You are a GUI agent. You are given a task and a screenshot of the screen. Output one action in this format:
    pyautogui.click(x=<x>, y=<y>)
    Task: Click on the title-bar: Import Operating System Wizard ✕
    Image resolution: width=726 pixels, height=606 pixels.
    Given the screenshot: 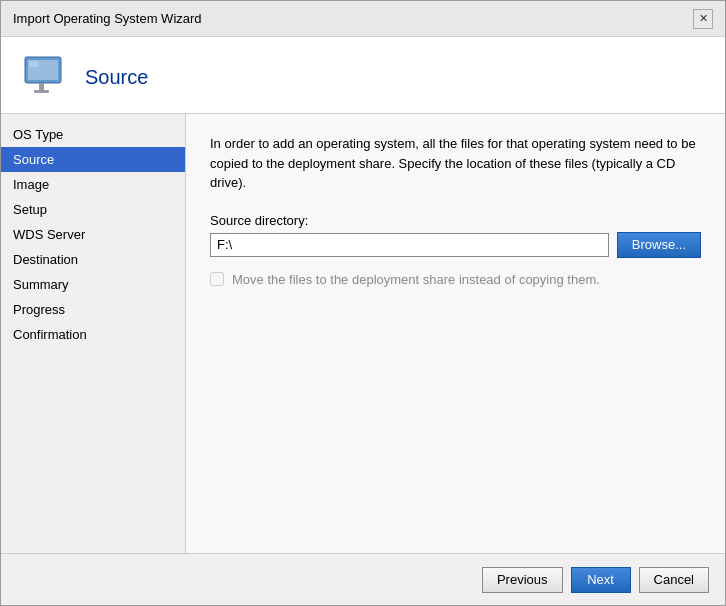 What is the action you would take?
    pyautogui.click(x=363, y=19)
    